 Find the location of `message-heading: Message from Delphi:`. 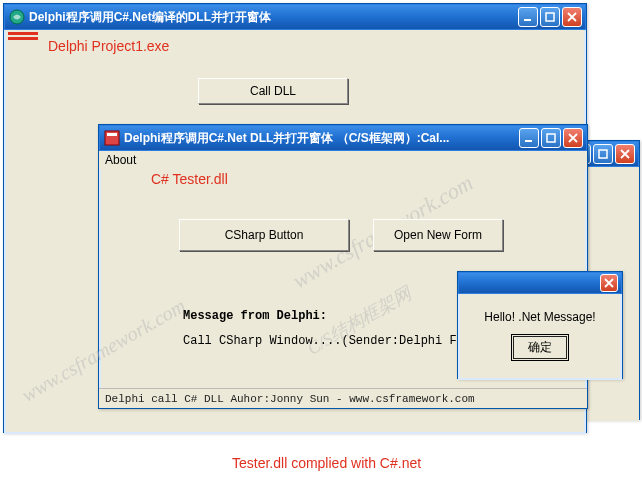

message-heading: Message from Delphi: is located at coordinates (255, 316).